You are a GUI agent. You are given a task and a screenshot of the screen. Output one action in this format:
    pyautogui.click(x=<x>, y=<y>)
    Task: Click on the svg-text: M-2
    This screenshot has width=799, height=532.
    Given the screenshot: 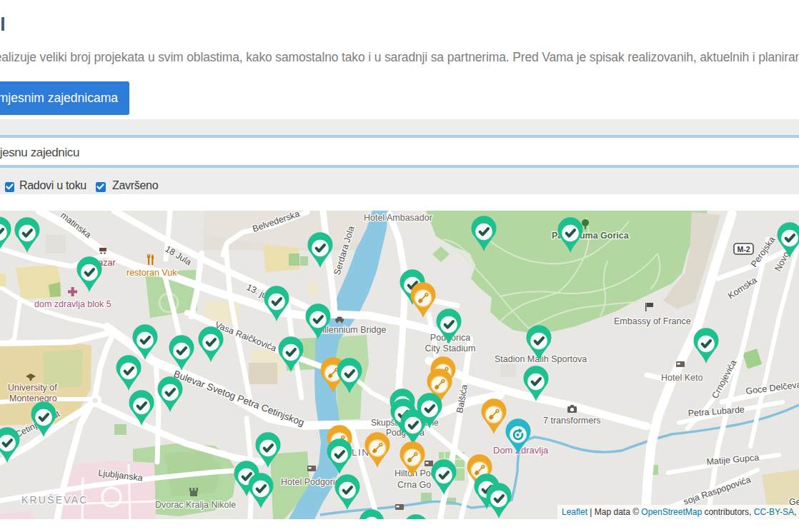 What is the action you would take?
    pyautogui.click(x=743, y=249)
    